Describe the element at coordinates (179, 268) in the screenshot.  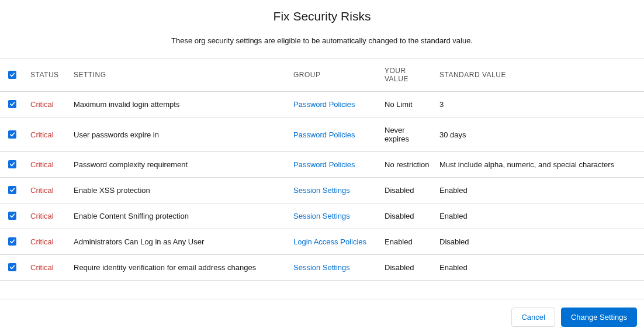
I see `row-setting: Require identity verification for email …` at that location.